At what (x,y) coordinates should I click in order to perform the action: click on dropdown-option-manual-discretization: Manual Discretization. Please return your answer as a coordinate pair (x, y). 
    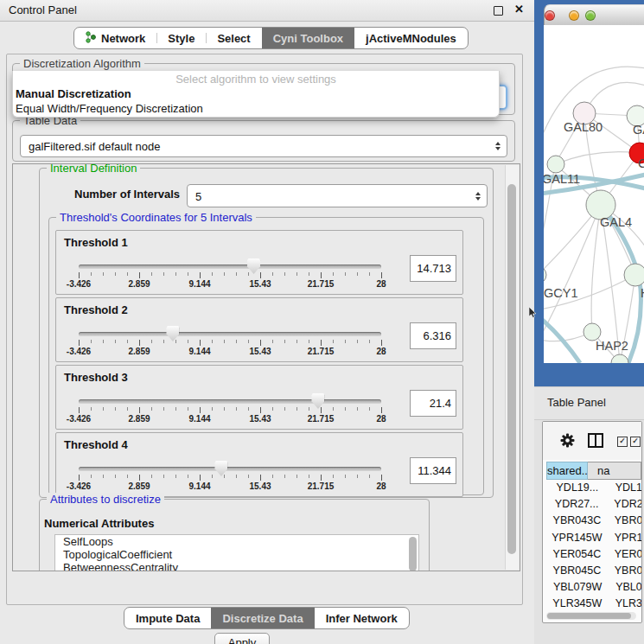
    Looking at the image, I should click on (256, 93).